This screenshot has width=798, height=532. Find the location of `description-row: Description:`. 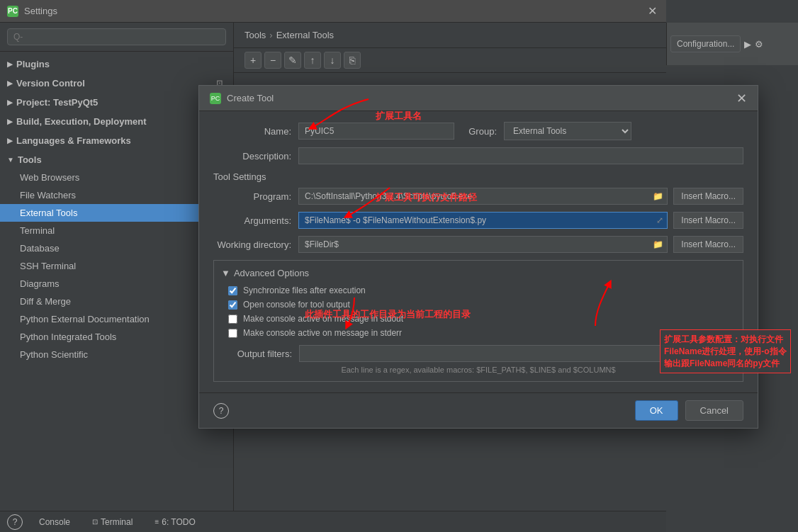

description-row: Description: is located at coordinates (478, 156).